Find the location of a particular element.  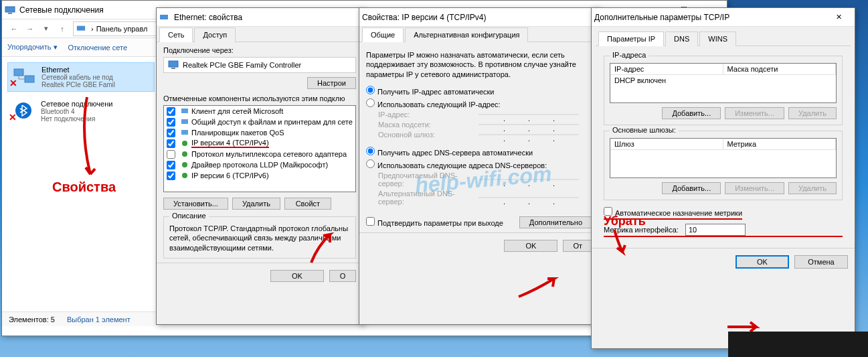

tab-ip-settings: Параметры IP is located at coordinates (631, 39).